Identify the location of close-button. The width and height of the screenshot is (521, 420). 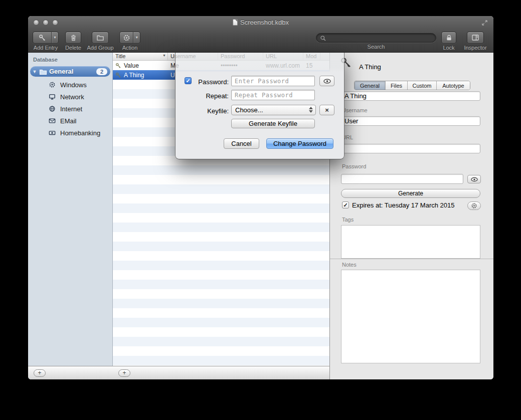
(36, 23).